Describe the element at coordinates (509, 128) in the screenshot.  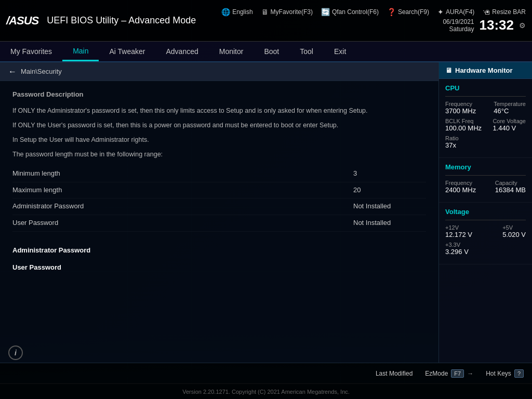
I see `hw-cpu-voltage-value: 1.440 V` at that location.